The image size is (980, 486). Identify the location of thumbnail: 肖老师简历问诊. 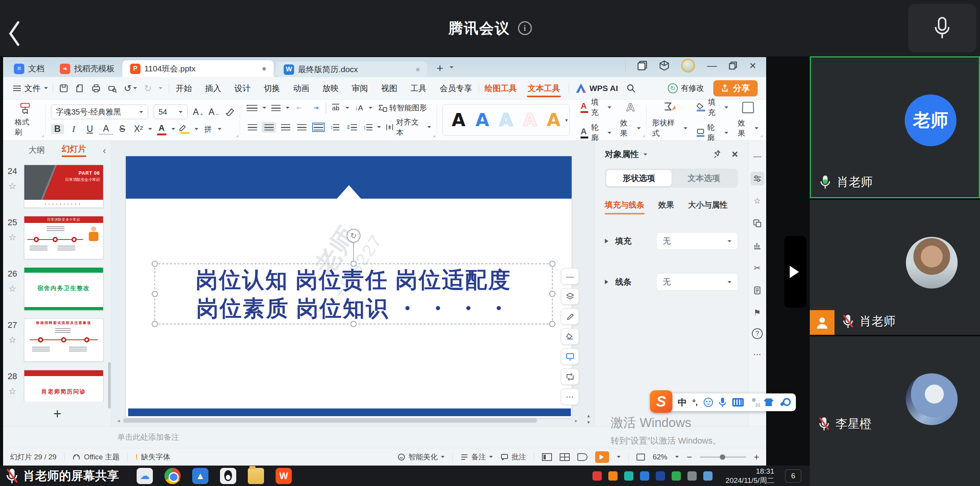
(64, 386).